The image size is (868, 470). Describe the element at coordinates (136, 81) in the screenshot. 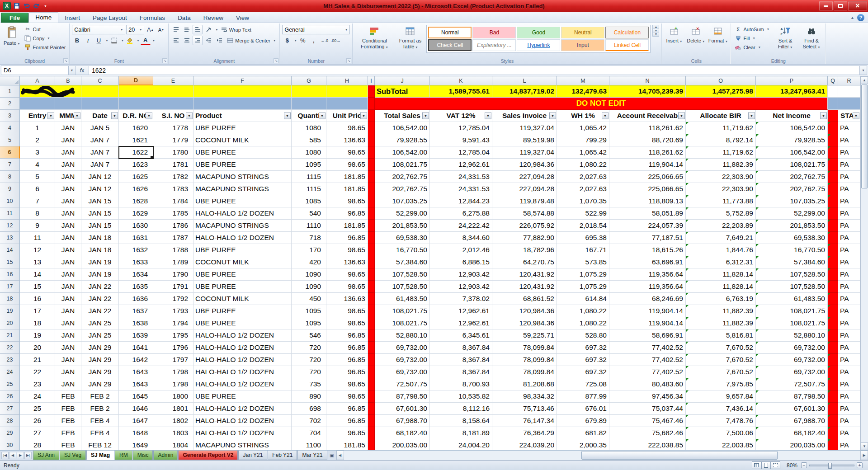

I see `column-header-D: D` at that location.